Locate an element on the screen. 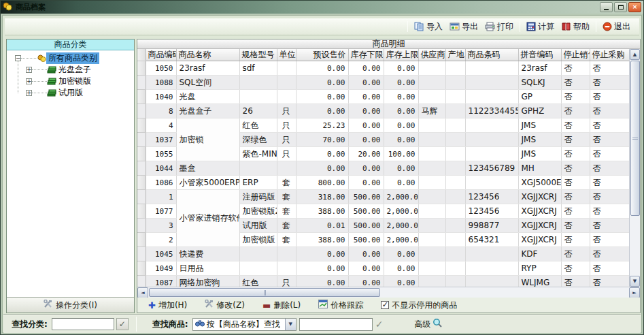  table-row: 1088SQL空间0.000.000.00SQLKJ否否 is located at coordinates (384, 83).